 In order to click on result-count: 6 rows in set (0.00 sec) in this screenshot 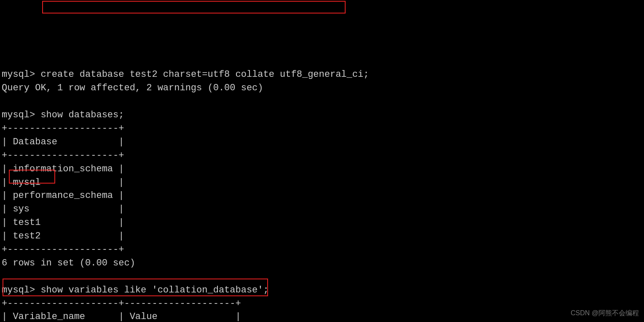, I will do `click(68, 263)`.